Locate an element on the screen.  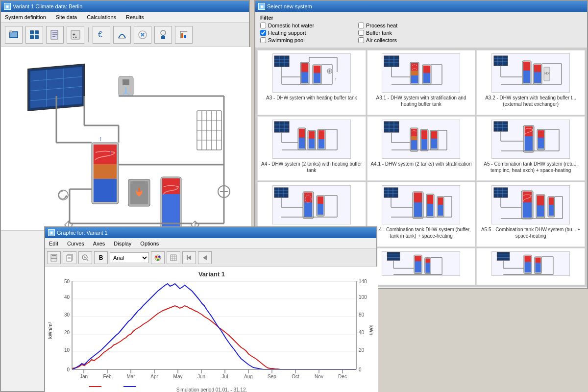
chart-btn-zoom is located at coordinates (85, 258).